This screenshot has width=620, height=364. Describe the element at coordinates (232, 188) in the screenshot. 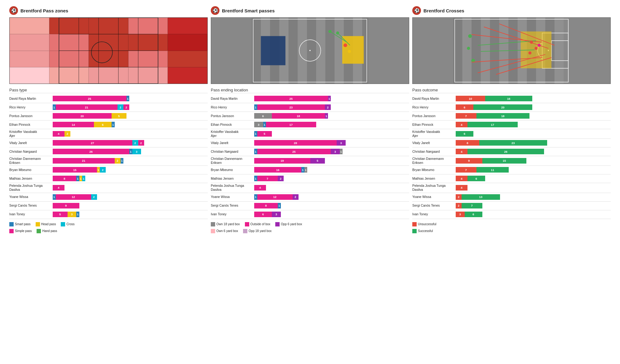

I see `player-label: Pelenda Joshua Tunga Dasilva` at that location.